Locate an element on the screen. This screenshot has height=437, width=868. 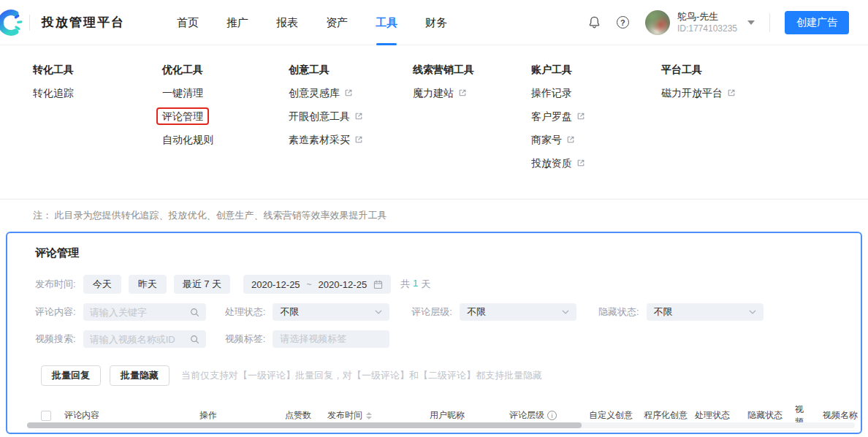
header-right: ? 鸵鸟-先生 ID:1774103235 创建广告 is located at coordinates (718, 23).